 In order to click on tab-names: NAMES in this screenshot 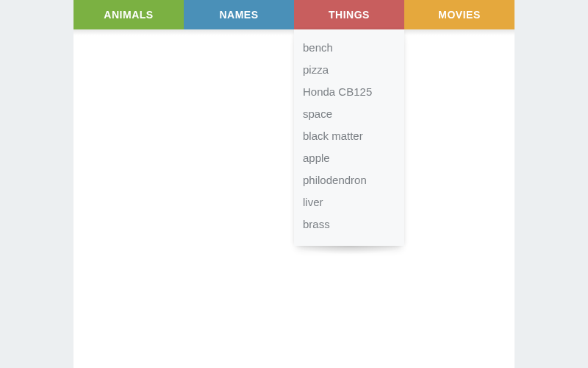, I will do `click(239, 15)`.